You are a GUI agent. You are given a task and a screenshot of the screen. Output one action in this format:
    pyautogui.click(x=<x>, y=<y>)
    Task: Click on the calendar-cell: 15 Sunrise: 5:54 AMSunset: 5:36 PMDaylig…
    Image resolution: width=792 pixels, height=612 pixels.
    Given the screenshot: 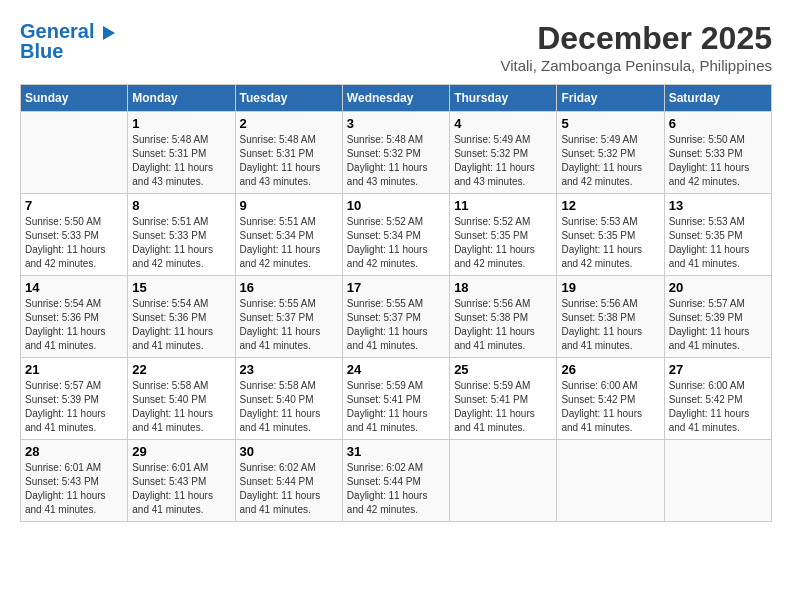 What is the action you would take?
    pyautogui.click(x=182, y=317)
    